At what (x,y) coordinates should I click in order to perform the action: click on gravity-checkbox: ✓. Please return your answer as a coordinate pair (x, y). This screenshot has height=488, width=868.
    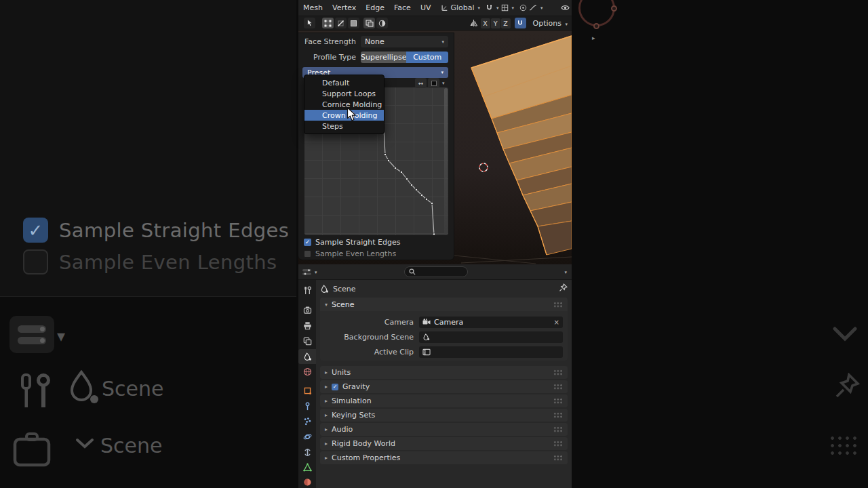
    Looking at the image, I should click on (335, 387).